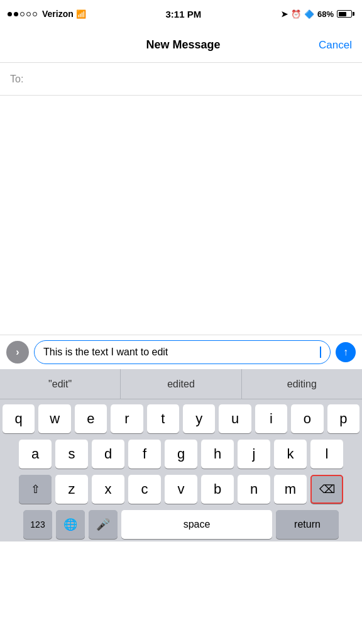 The image size is (362, 644). What do you see at coordinates (35, 454) in the screenshot?
I see `key-a: a` at bounding box center [35, 454].